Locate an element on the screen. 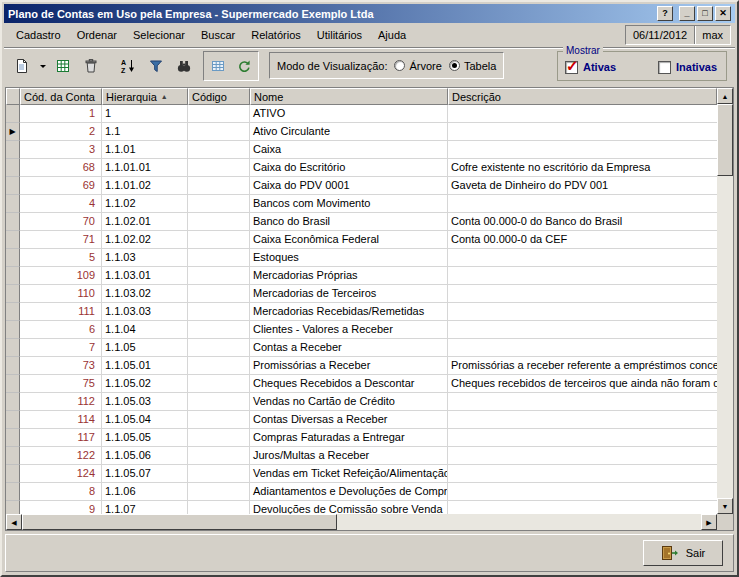 The image size is (739, 577). checkbox-inativas: Inativas is located at coordinates (688, 68).